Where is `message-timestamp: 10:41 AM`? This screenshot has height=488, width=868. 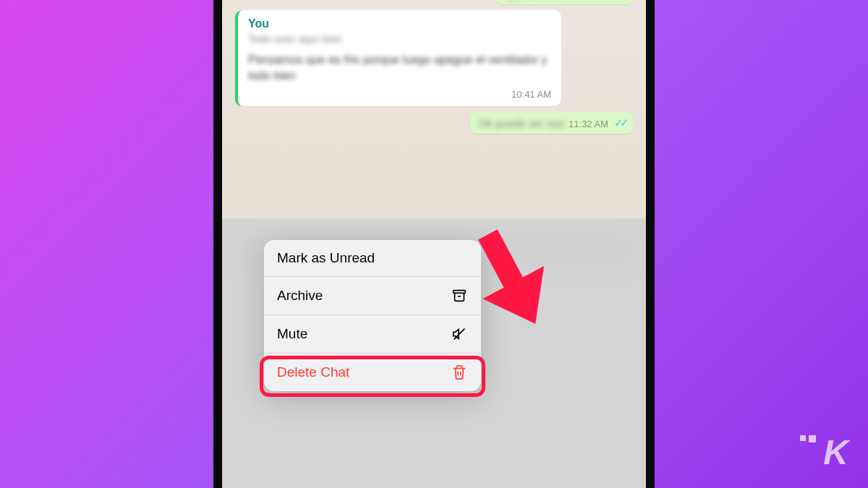 message-timestamp: 10:41 AM is located at coordinates (531, 94).